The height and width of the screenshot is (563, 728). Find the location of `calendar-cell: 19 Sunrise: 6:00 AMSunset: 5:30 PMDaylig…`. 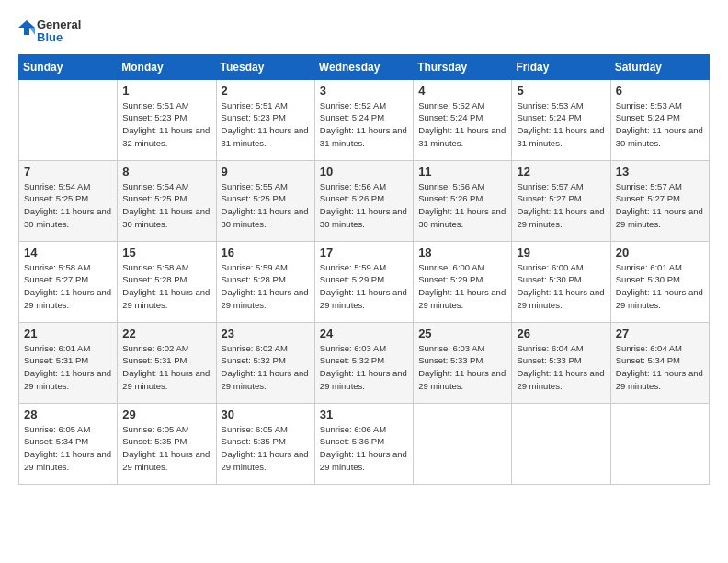

calendar-cell: 19 Sunrise: 6:00 AMSunset: 5:30 PMDaylig… is located at coordinates (561, 282).